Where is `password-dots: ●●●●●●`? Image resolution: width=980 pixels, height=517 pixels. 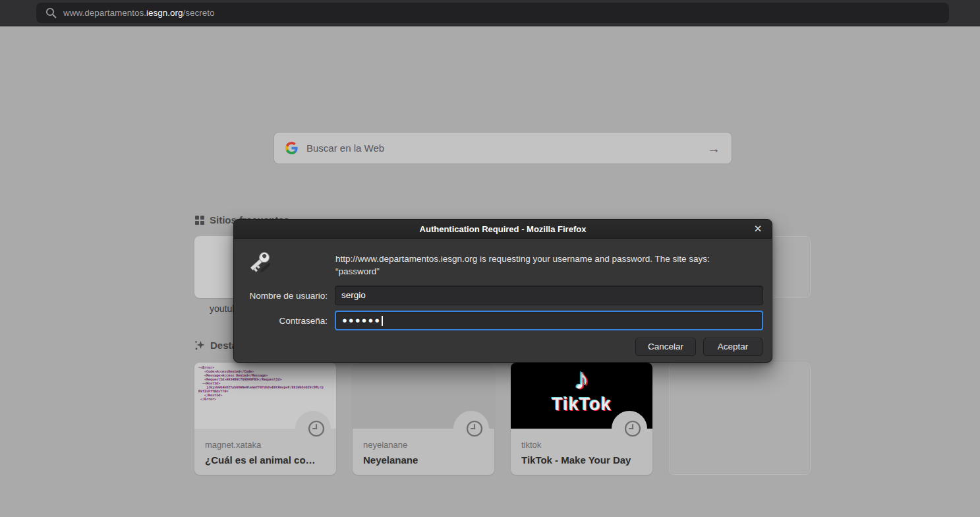 password-dots: ●●●●●● is located at coordinates (361, 320).